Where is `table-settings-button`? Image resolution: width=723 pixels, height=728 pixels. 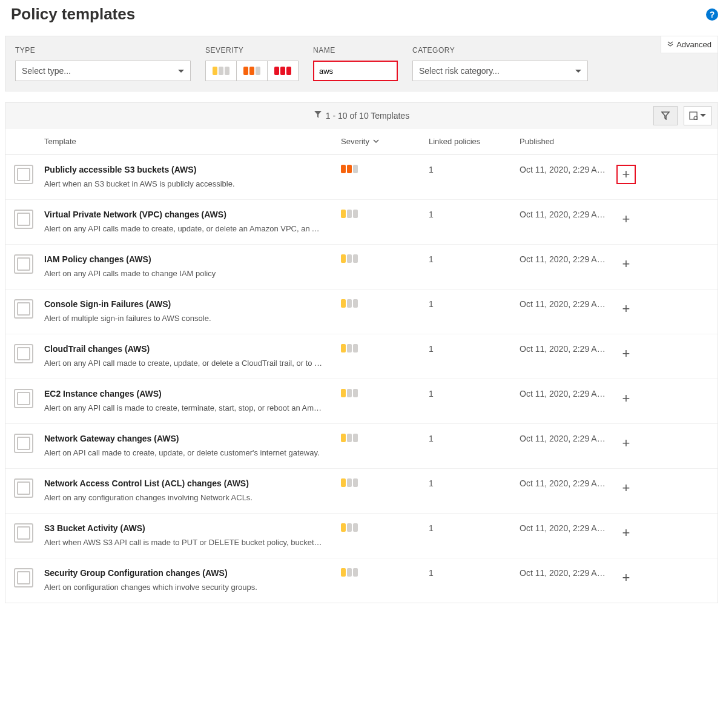 table-settings-button is located at coordinates (698, 116).